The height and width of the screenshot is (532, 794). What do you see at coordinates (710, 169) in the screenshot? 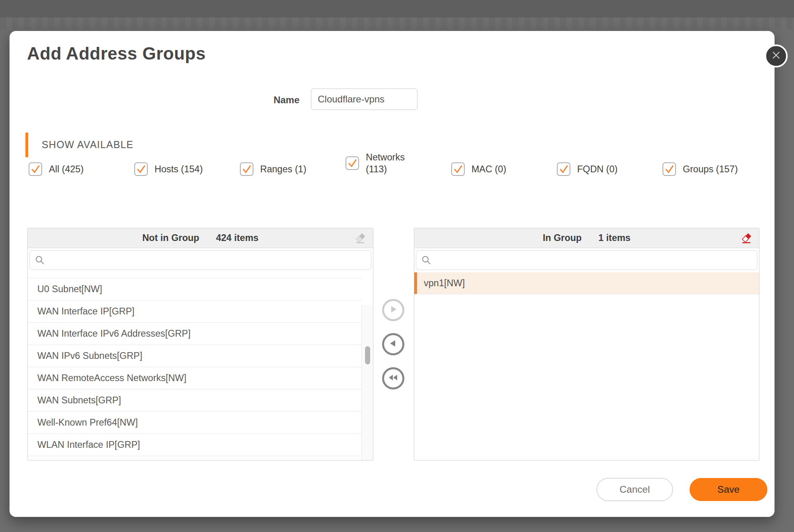
I see `filter-label: Groups (157)` at bounding box center [710, 169].